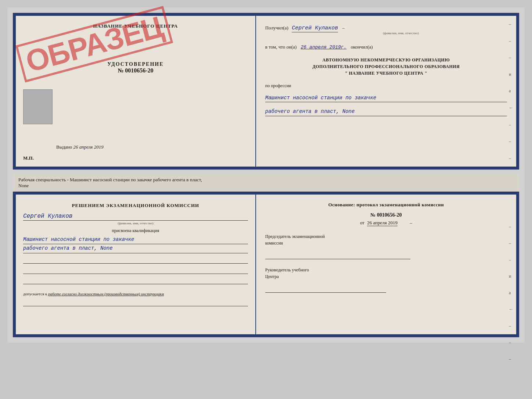  I want to click on org-line2: ДОПОЛНИТЕЛЬНОГО ПРОФЕССИОНАЛЬНОГО ОБРАЗО…, so click(386, 67).